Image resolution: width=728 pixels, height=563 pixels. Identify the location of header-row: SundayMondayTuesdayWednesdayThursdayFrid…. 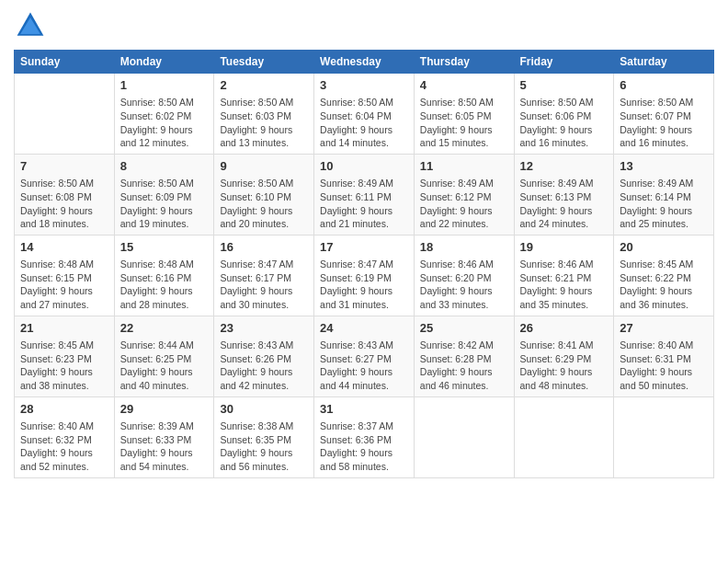
(364, 63).